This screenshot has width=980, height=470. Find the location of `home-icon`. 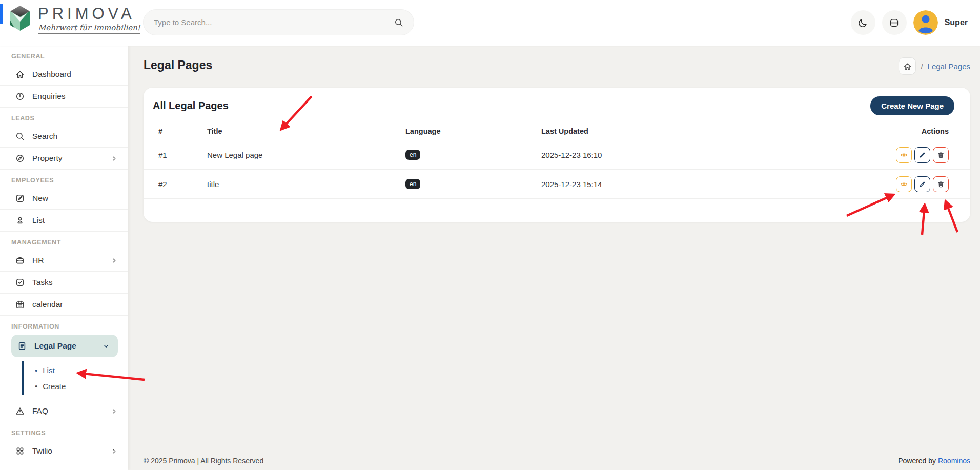

home-icon is located at coordinates (907, 67).